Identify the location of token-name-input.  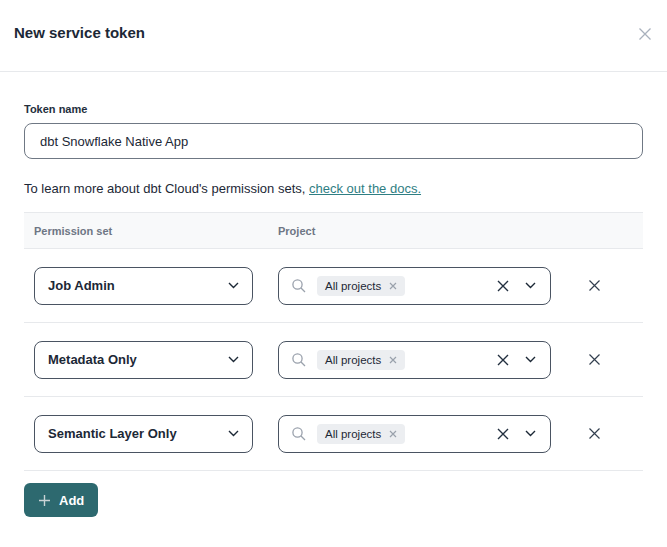
(334, 141).